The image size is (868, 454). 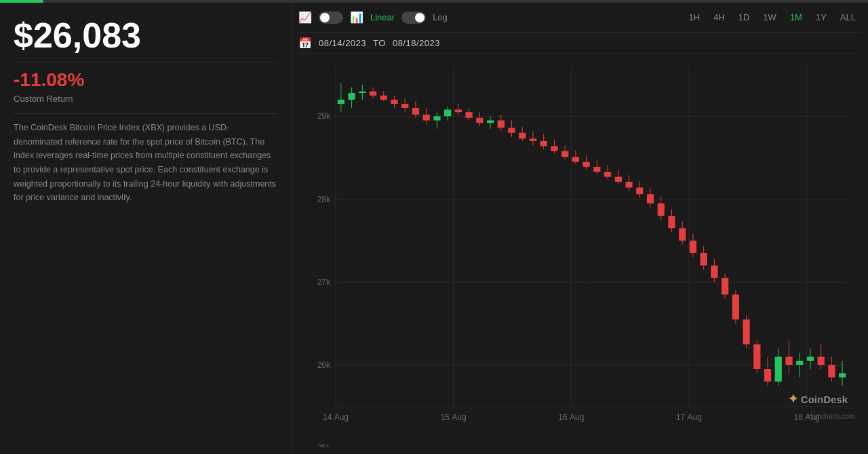 I want to click on price-display: $26,083, so click(x=145, y=35).